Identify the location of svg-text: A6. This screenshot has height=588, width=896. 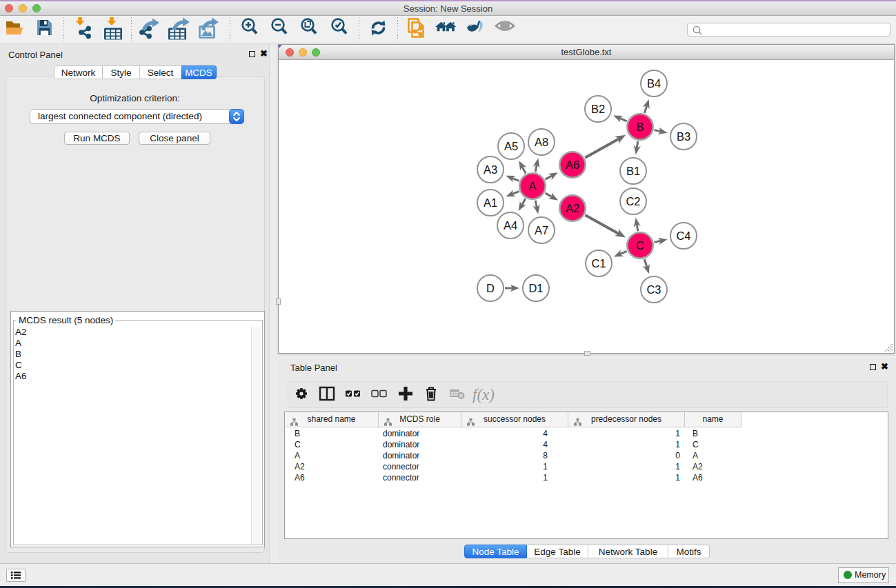
(573, 165).